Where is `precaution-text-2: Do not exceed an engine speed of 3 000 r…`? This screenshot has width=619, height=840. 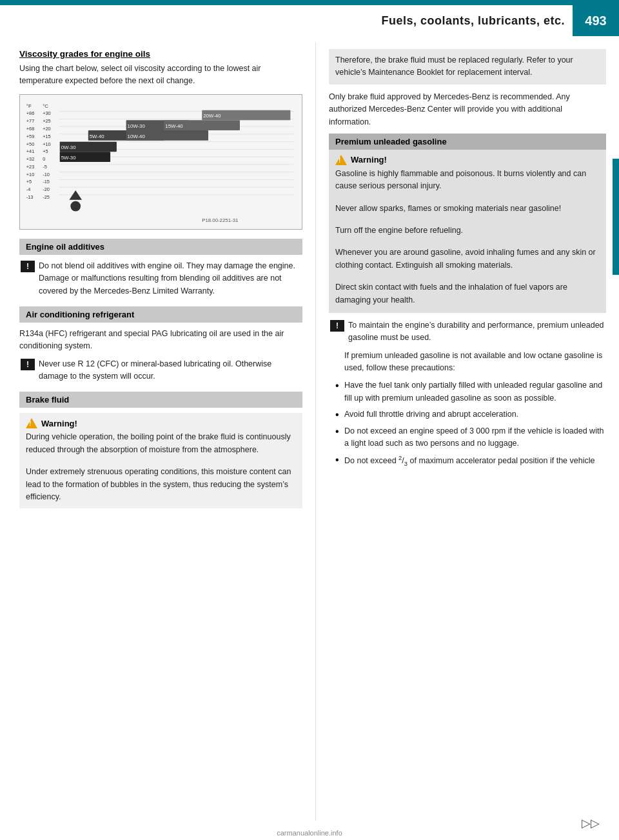
precaution-text-2: Do not exceed an engine speed of 3 000 r… is located at coordinates (475, 437).